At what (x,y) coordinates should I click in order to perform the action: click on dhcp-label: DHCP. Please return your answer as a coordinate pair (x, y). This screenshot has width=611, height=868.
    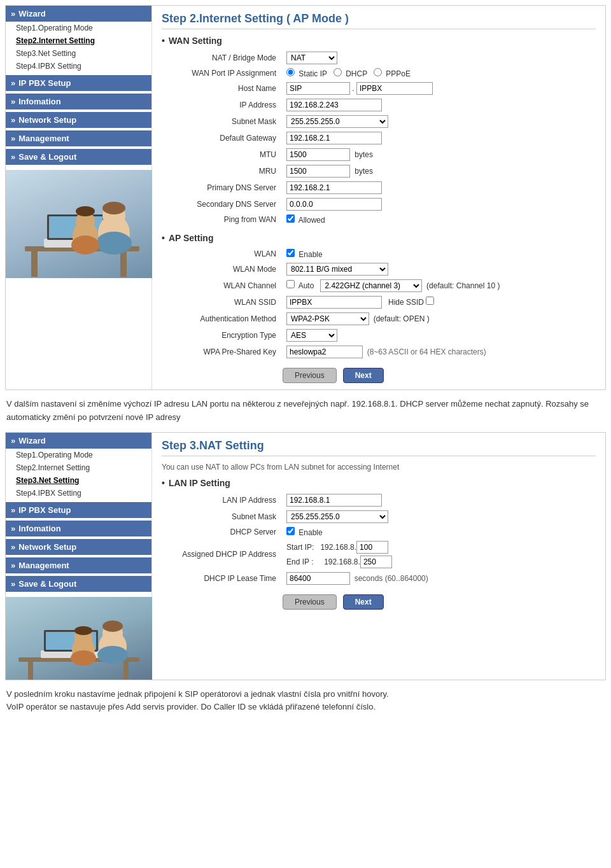
    Looking at the image, I should click on (351, 74).